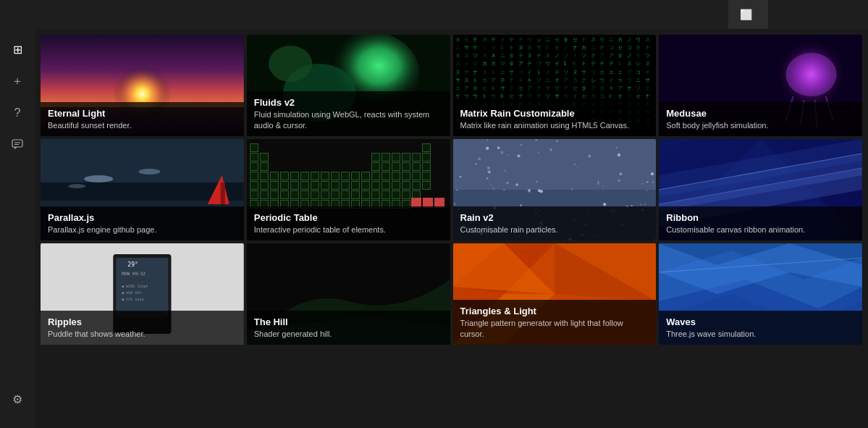  What do you see at coordinates (349, 327) in the screenshot?
I see `card-overlay-the-hill: The HillShader generated hill.` at bounding box center [349, 327].